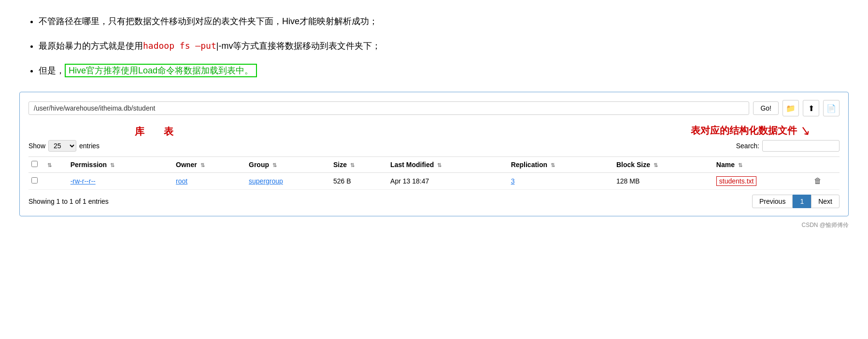 Image resolution: width=868 pixels, height=339 pixels. Describe the element at coordinates (36, 165) in the screenshot. I see `header-checkbox` at that location.